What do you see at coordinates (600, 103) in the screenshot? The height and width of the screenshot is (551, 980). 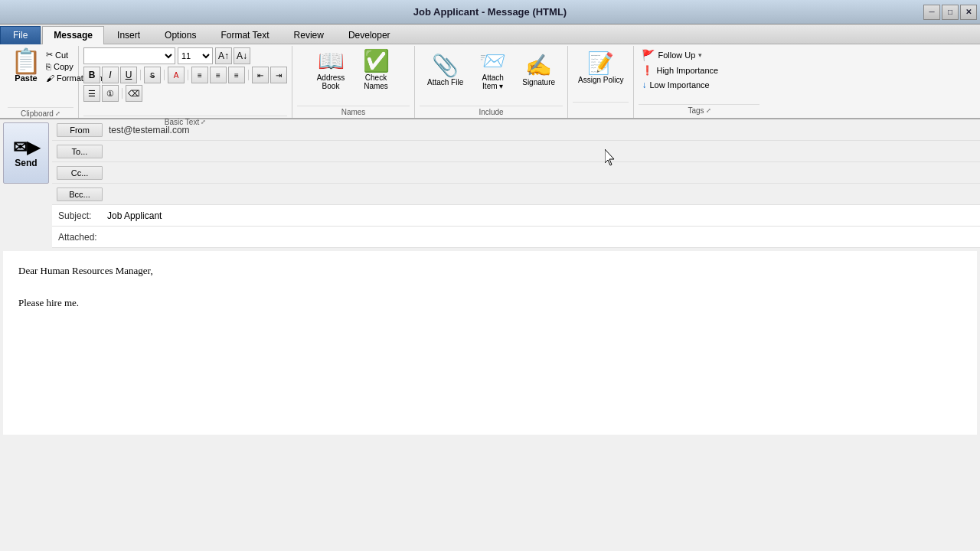 I see `assign-policy-group-label` at bounding box center [600, 103].